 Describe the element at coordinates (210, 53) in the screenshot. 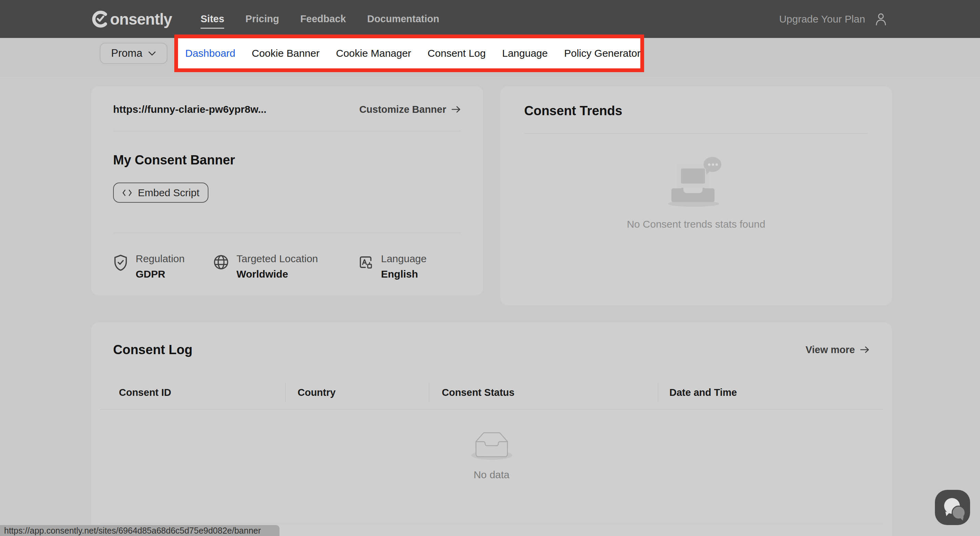

I see `tab-dashboard: Dashboard` at that location.